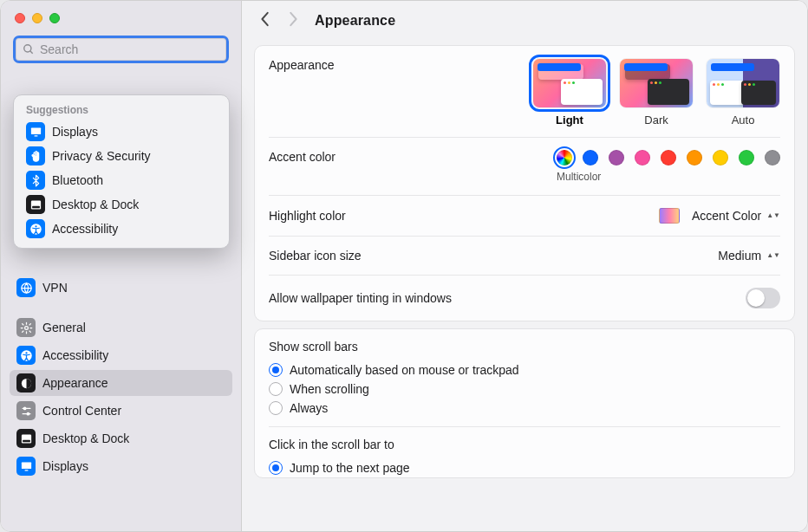  Describe the element at coordinates (525, 166) in the screenshot. I see `accent-color-row: Accent color Multicolor` at that location.